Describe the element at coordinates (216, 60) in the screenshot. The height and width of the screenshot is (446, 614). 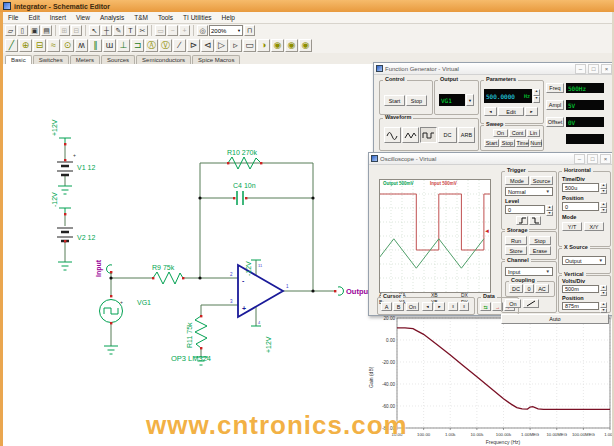
I see `tab-spice-macros: Spice Macros` at that location.